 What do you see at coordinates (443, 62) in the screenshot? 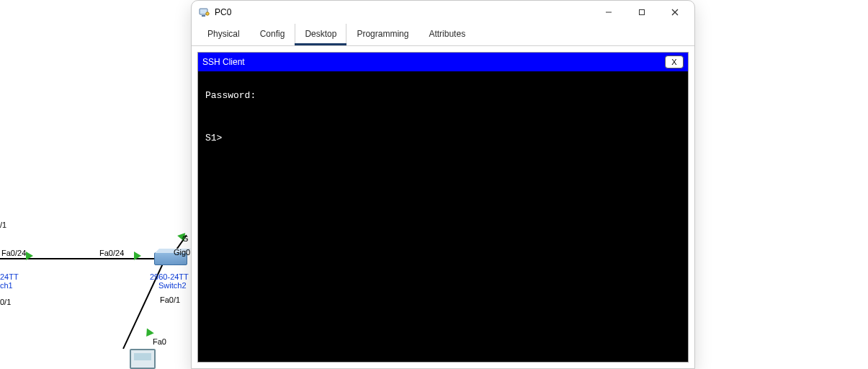
I see `panel-header: SSH Client X` at bounding box center [443, 62].